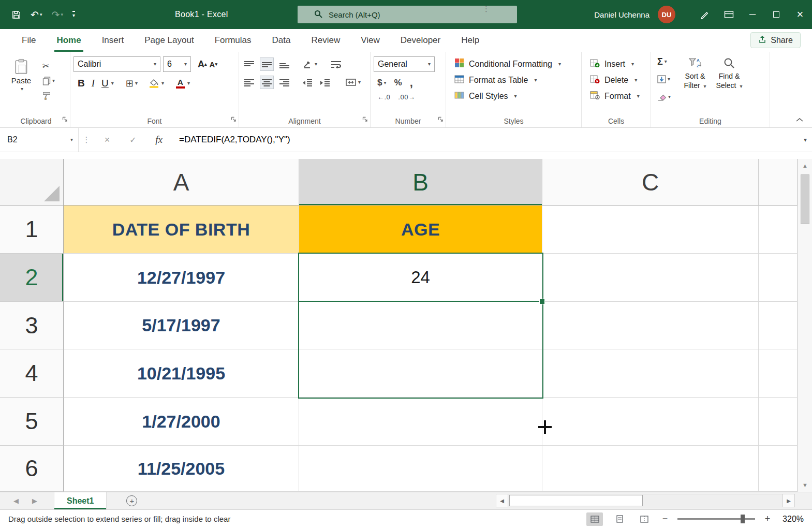 The height and width of the screenshot is (528, 812). What do you see at coordinates (644, 519) in the screenshot?
I see `page-break-preview-button` at bounding box center [644, 519].